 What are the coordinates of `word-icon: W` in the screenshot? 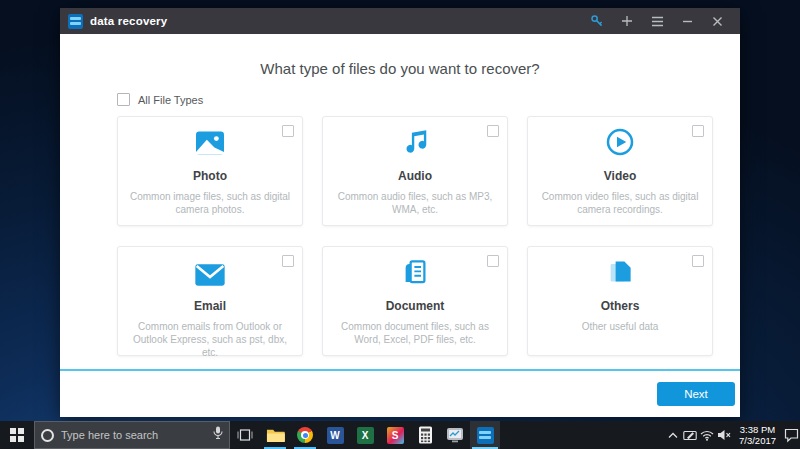 It's located at (336, 436).